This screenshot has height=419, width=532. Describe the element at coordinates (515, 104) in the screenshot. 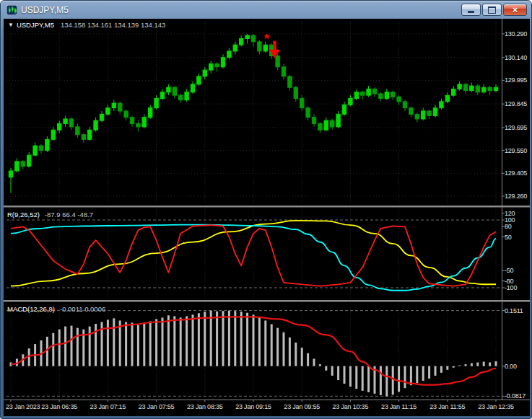

I see `price-axis-label: 129.845` at that location.